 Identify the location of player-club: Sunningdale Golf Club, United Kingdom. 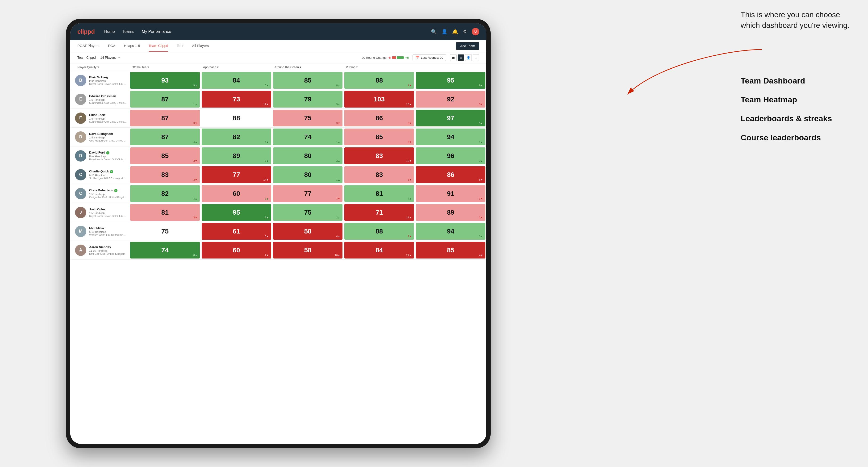
(108, 122).